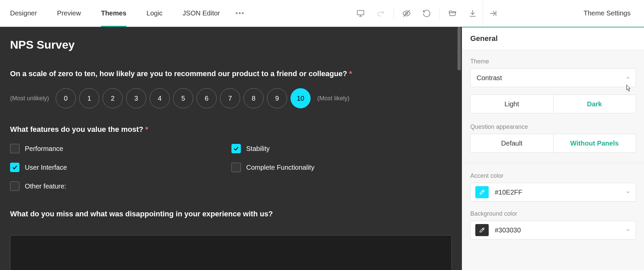  What do you see at coordinates (482, 192) in the screenshot?
I see `accent-swatch` at bounding box center [482, 192].